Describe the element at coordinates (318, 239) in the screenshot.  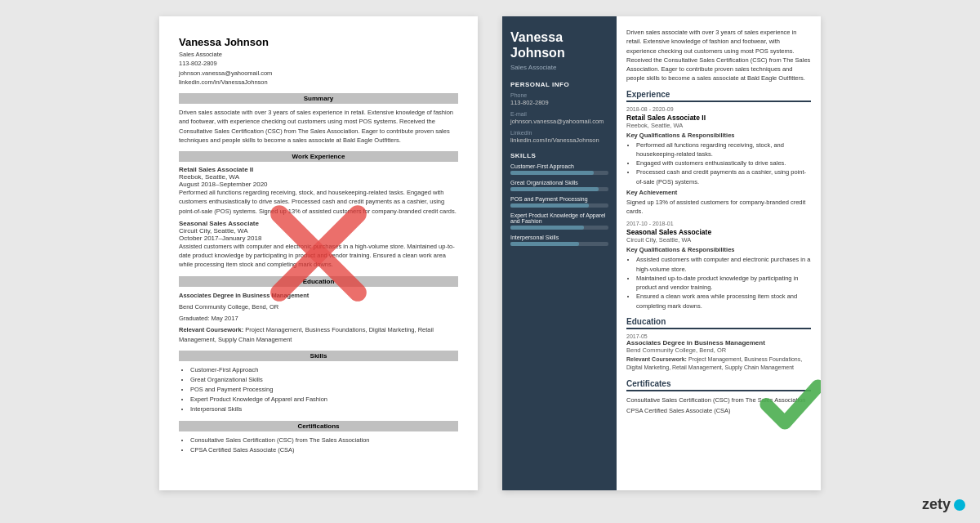
I see `job2-dates: October 2017–January 2018` at that location.